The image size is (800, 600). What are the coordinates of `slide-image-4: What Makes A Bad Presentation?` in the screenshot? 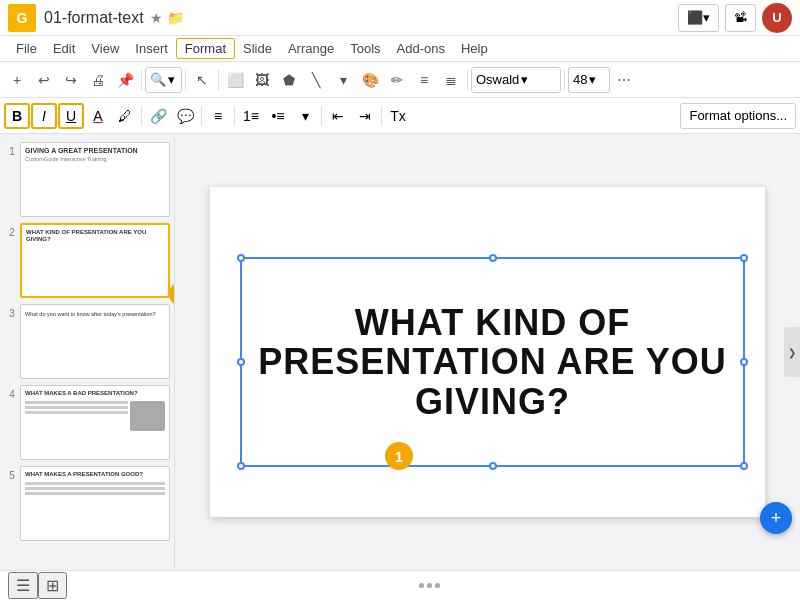 It's located at (95, 422).